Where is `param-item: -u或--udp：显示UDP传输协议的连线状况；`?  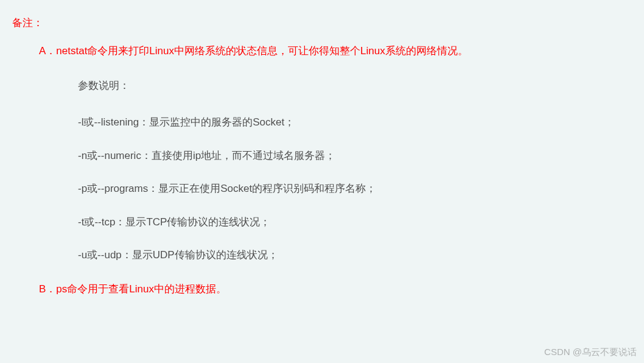
param-item: -u或--udp：显示UDP传输协议的连线状况； is located at coordinates (355, 255).